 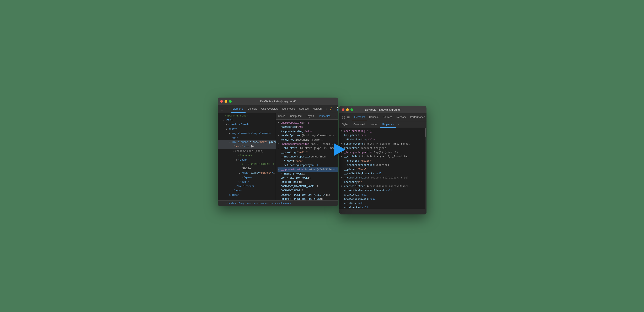 I want to click on props-tab-layout-2: Layout, so click(x=374, y=124).